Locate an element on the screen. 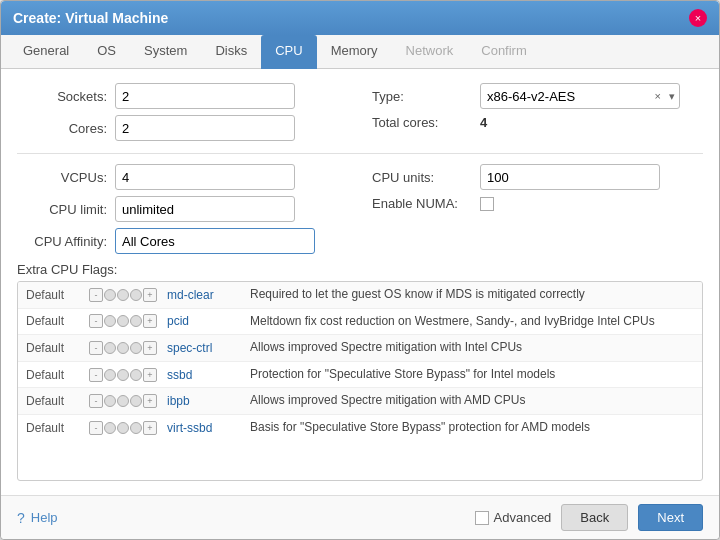 The image size is (720, 540). cores-row: Cores: ▲ ▼ is located at coordinates (182, 128).